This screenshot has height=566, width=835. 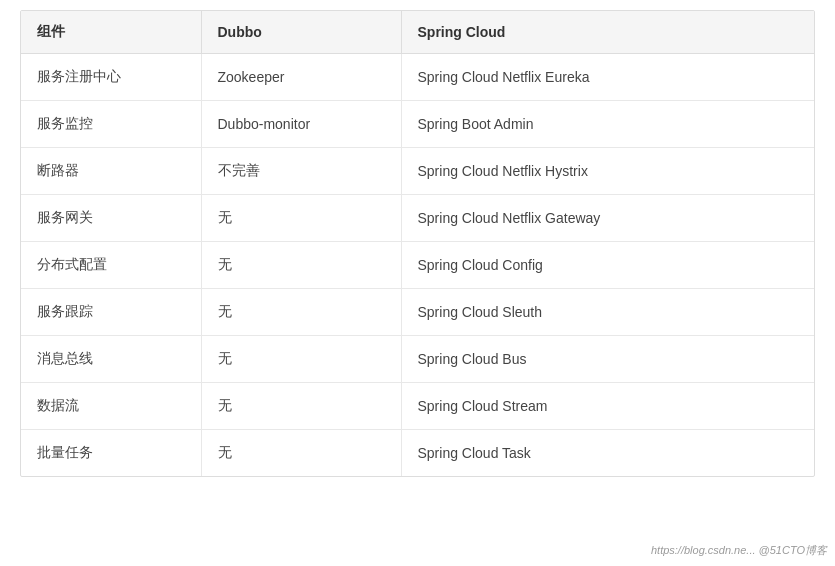 I want to click on table-row: 数据流无Spring Cloud Stream, so click(x=418, y=406).